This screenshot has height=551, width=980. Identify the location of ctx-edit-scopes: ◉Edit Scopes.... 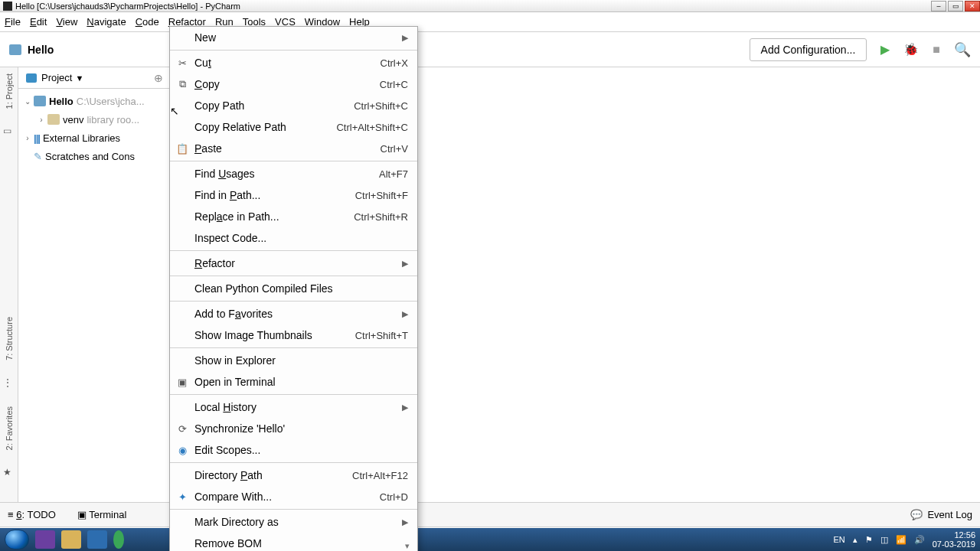
(294, 450).